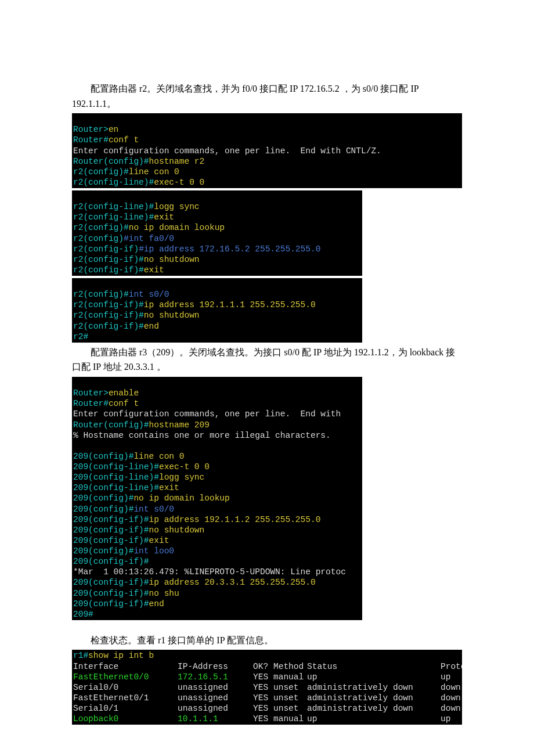 Image resolution: width=534 pixels, height=756 pixels. What do you see at coordinates (217, 233) in the screenshot?
I see `terminal-r2-part2: r2(config-line)#logg sync r2(config-line…` at bounding box center [217, 233].